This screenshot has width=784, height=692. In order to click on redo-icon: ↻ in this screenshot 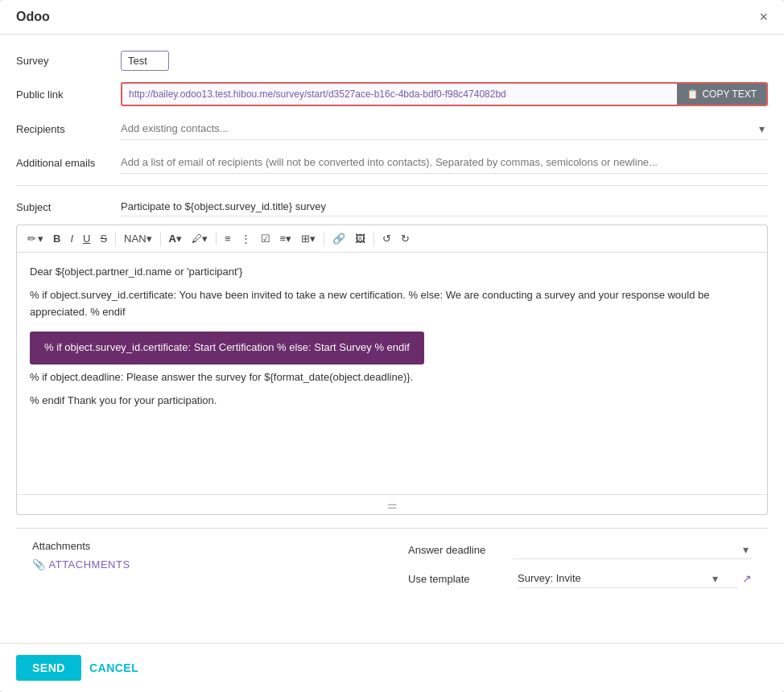, I will do `click(406, 238)`.